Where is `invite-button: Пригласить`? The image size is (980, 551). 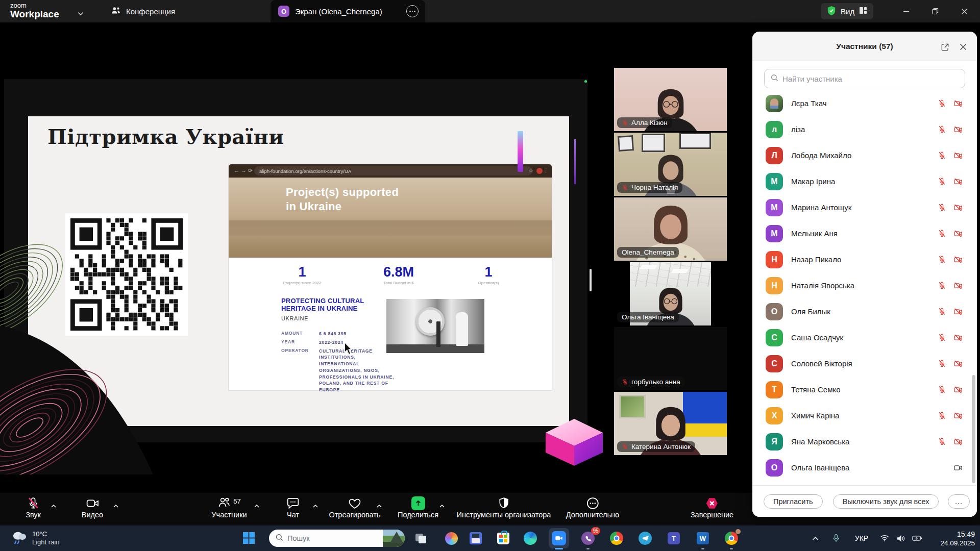 invite-button: Пригласить is located at coordinates (793, 502).